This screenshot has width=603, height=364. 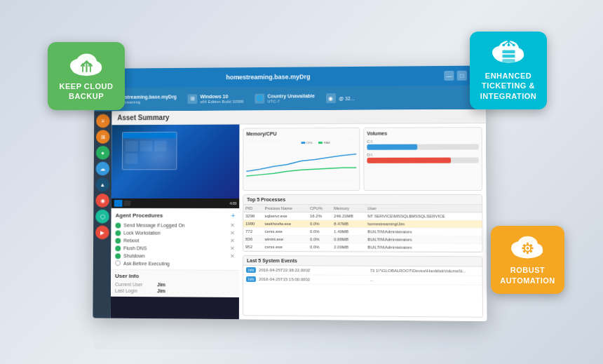 What do you see at coordinates (363, 223) in the screenshot?
I see `processes-box: Top 5 Processes PID Process Name CPU% Me…` at bounding box center [363, 223].